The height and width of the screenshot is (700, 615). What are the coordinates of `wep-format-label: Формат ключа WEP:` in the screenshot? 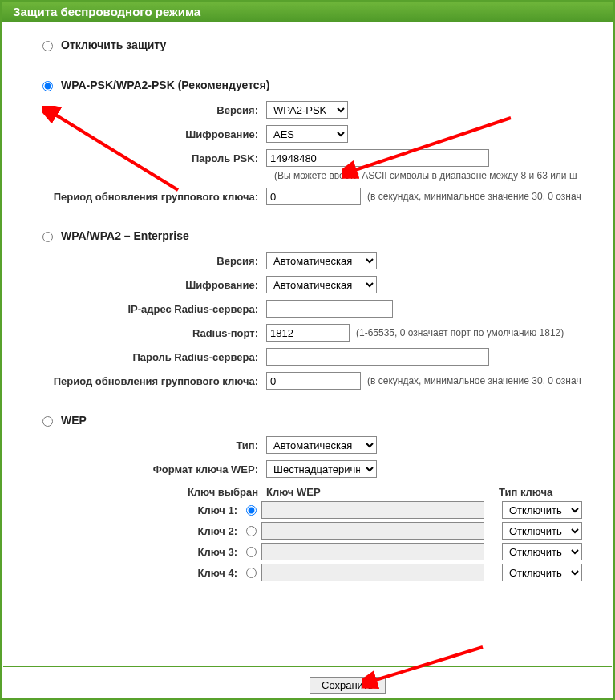 It's located at (134, 470).